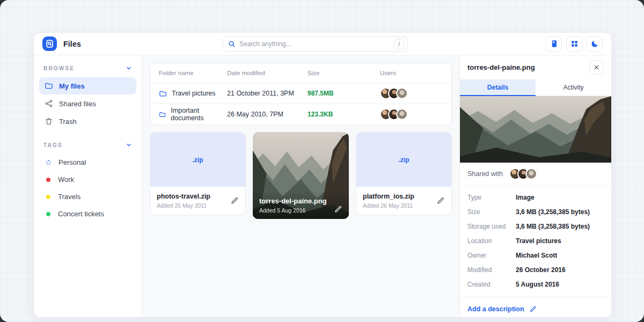  Describe the element at coordinates (595, 44) in the screenshot. I see `dark-mode-toggle` at that location.